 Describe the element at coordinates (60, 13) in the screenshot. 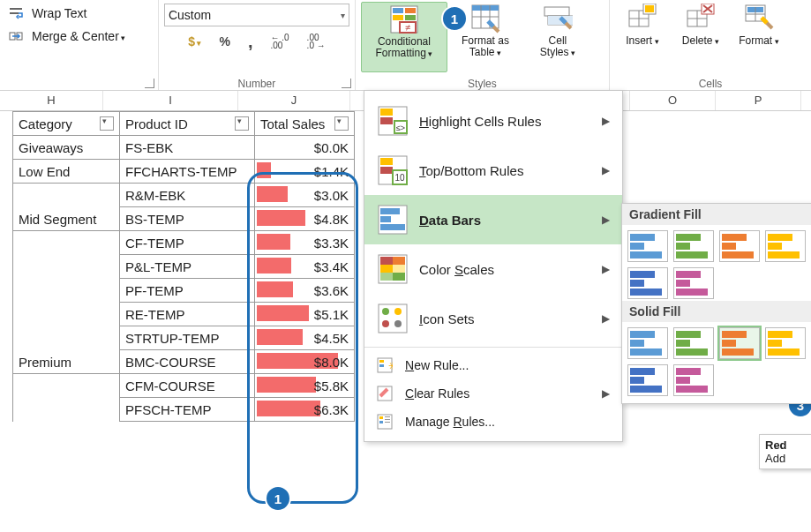

I see `wrap-text-button: Wrap Text` at that location.